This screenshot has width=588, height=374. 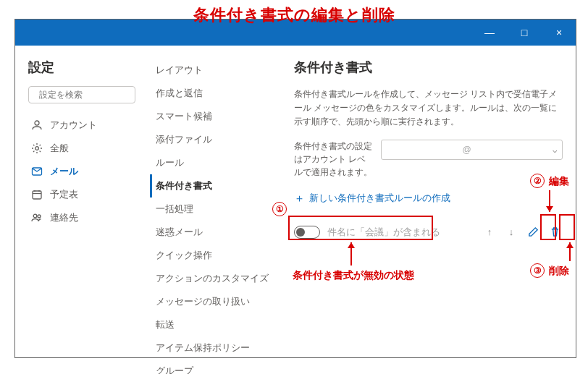 What do you see at coordinates (82, 67) in the screenshot?
I see `settings-heading: 設定` at bounding box center [82, 67].